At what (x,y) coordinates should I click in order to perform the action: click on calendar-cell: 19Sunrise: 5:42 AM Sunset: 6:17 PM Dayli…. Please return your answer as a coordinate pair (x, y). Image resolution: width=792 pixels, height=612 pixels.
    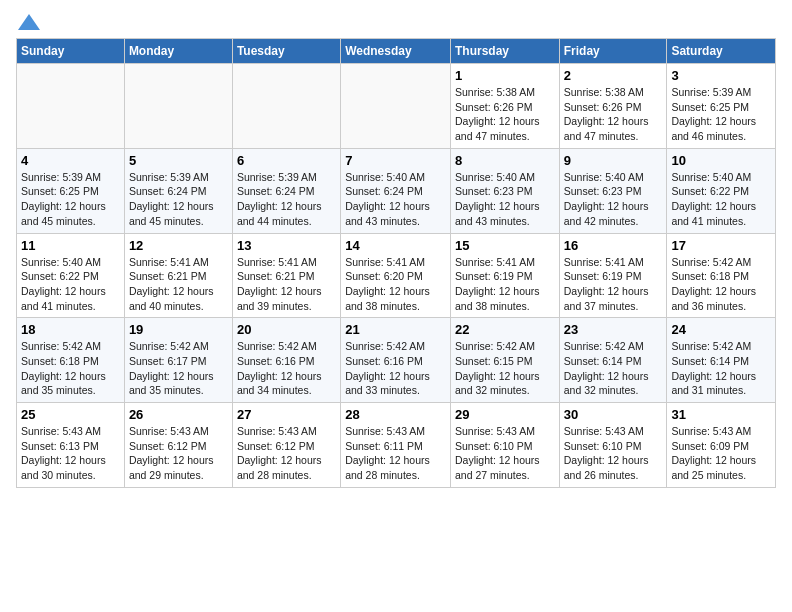
    Looking at the image, I should click on (178, 360).